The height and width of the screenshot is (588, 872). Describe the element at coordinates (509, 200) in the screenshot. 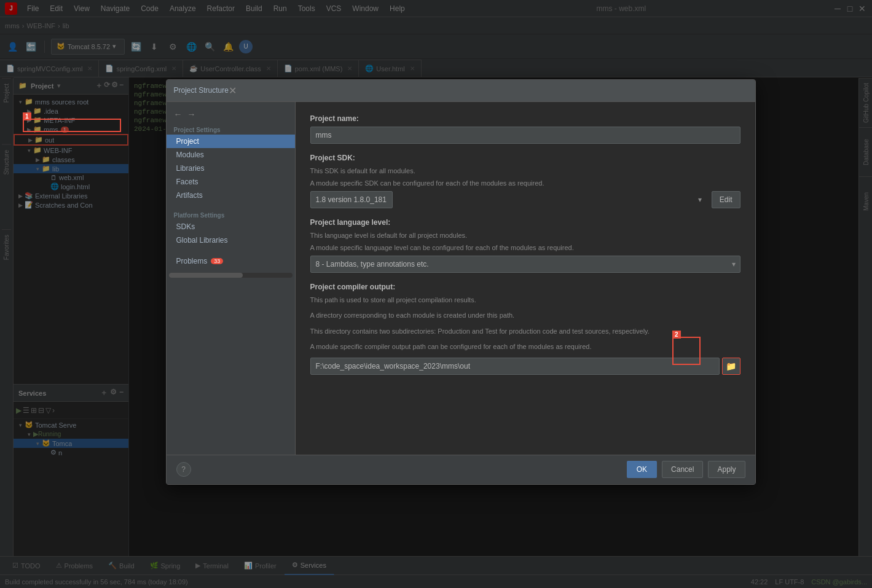

I see `sdk-select-wrapper: 1.8 version 1.8.0_181` at that location.